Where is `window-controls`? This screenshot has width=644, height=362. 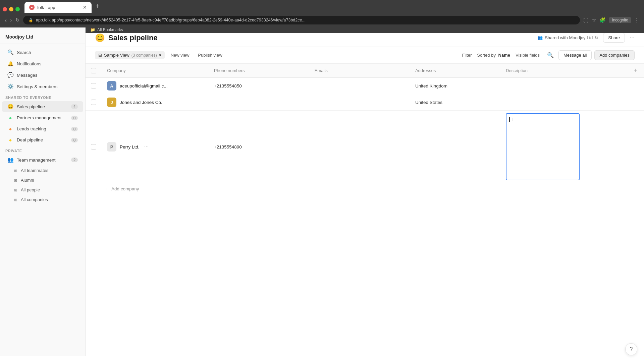 window-controls is located at coordinates (11, 10).